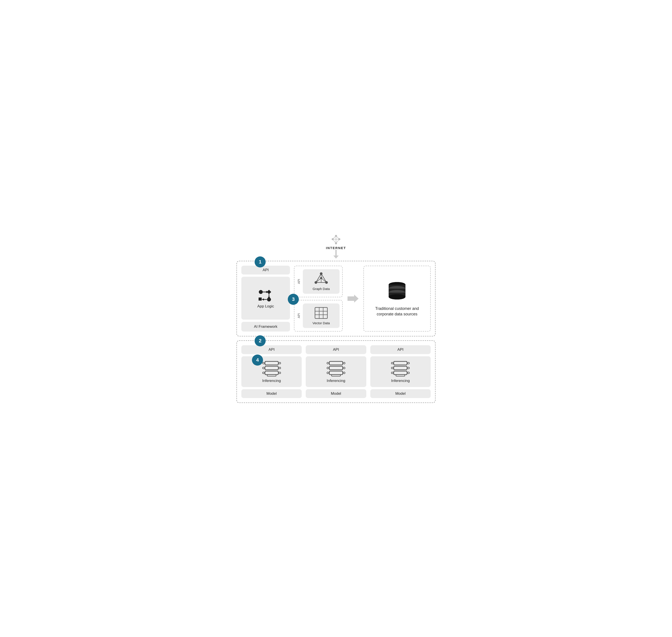 The height and width of the screenshot is (637, 672). Describe the element at coordinates (336, 254) in the screenshot. I see `arrow-down-icon` at that location.